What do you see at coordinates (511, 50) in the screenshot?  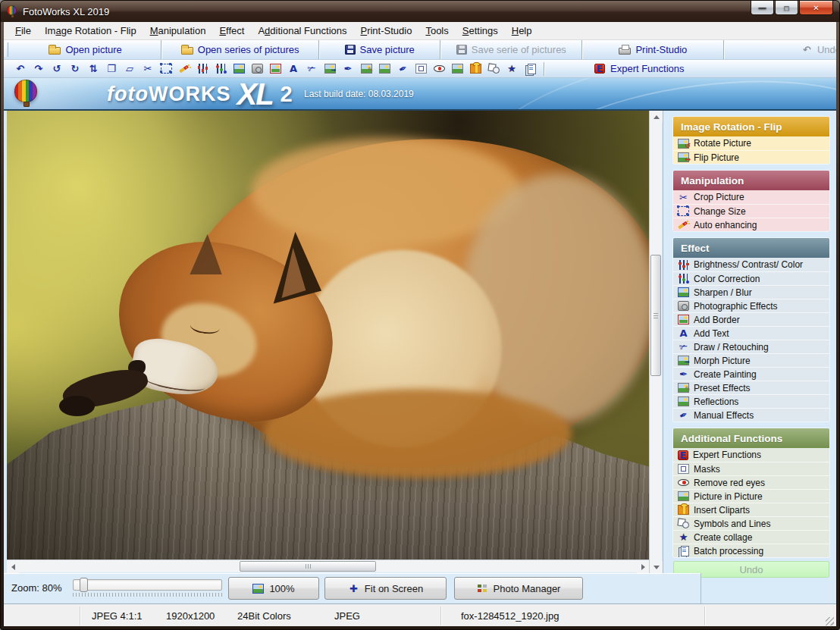 I see `save-serie-of-pictures-button: Save serie of pictures` at bounding box center [511, 50].